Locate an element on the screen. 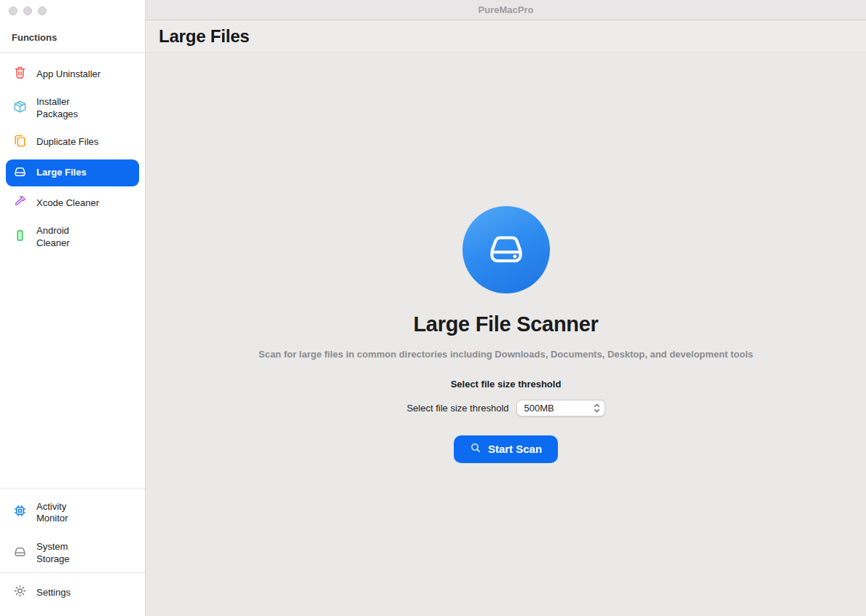 This screenshot has width=866, height=616. sidebar-item-large-files: Large Files is located at coordinates (73, 173).